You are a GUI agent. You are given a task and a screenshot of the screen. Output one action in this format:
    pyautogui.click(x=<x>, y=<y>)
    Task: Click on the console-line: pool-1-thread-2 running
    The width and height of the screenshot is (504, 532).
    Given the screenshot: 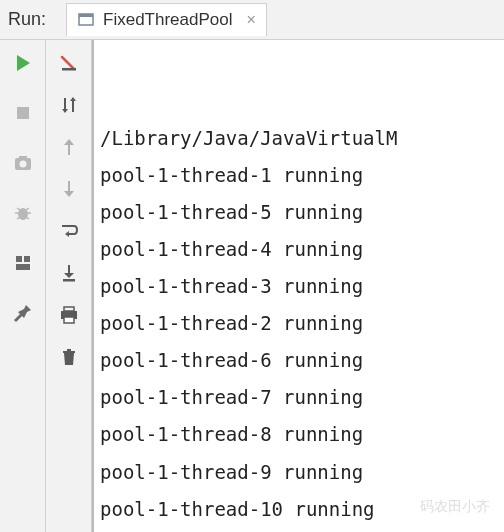 What is the action you would take?
    pyautogui.click(x=299, y=324)
    